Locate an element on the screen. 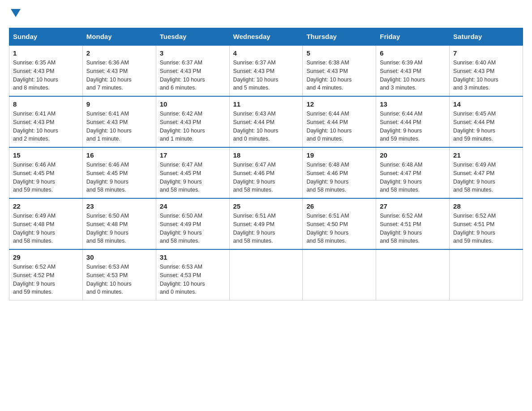 This screenshot has height=411, width=532. calendar-day-cell: 16Sunrise: 6:46 AMSunset: 4:45 PMDayligh… is located at coordinates (119, 173).